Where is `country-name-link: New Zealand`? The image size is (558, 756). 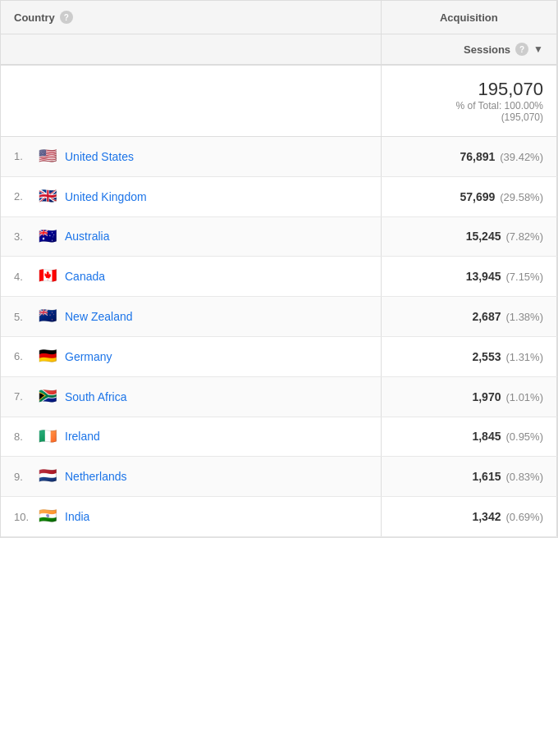
country-name-link: New Zealand is located at coordinates (98, 317).